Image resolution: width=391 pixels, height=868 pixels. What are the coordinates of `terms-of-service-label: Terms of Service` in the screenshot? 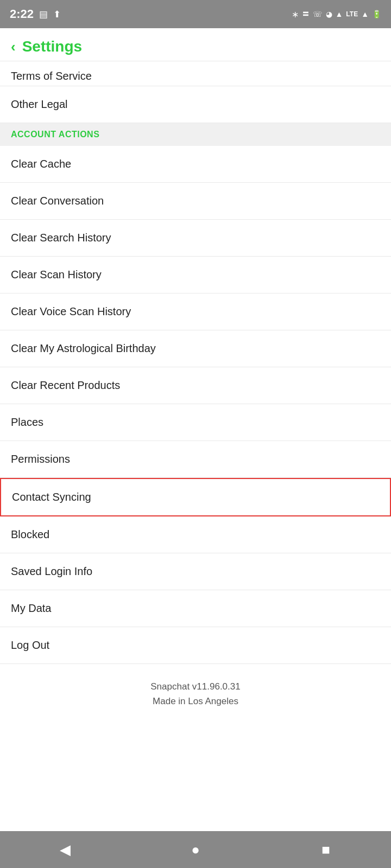 It's located at (51, 76).